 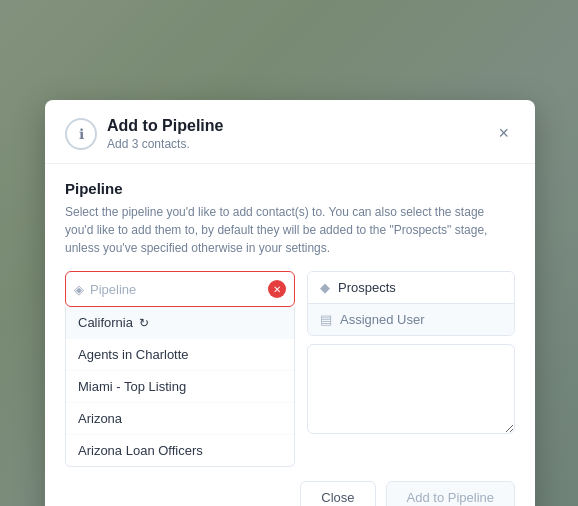 I want to click on prospects-icon: ◆, so click(x=325, y=288).